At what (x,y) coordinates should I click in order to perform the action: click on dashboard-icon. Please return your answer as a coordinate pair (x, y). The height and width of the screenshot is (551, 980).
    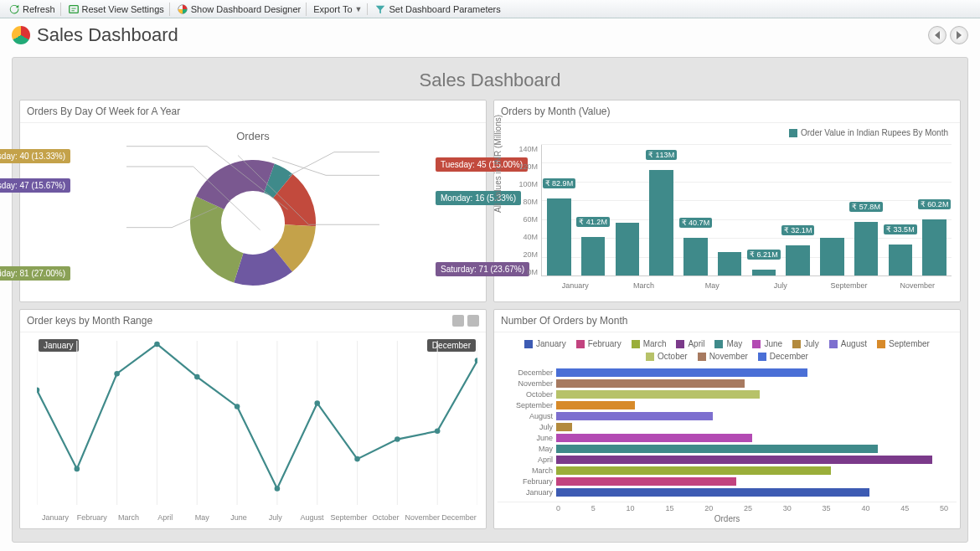
    Looking at the image, I should click on (183, 9).